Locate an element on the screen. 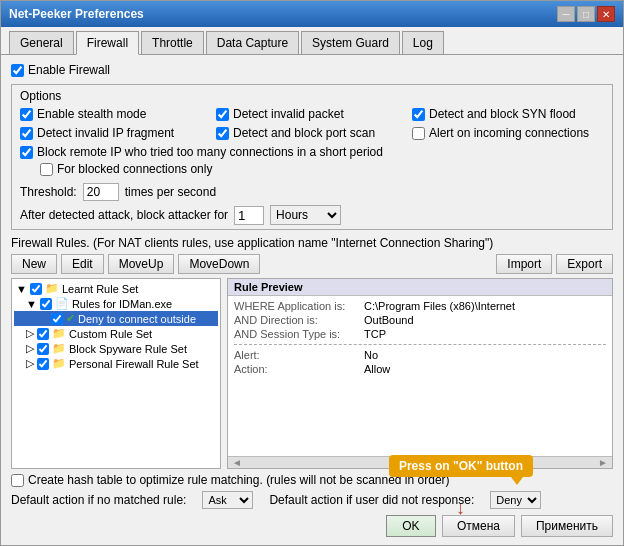 The image size is (624, 546). option-alert-incoming: Alert on incoming connections is located at coordinates (508, 133).